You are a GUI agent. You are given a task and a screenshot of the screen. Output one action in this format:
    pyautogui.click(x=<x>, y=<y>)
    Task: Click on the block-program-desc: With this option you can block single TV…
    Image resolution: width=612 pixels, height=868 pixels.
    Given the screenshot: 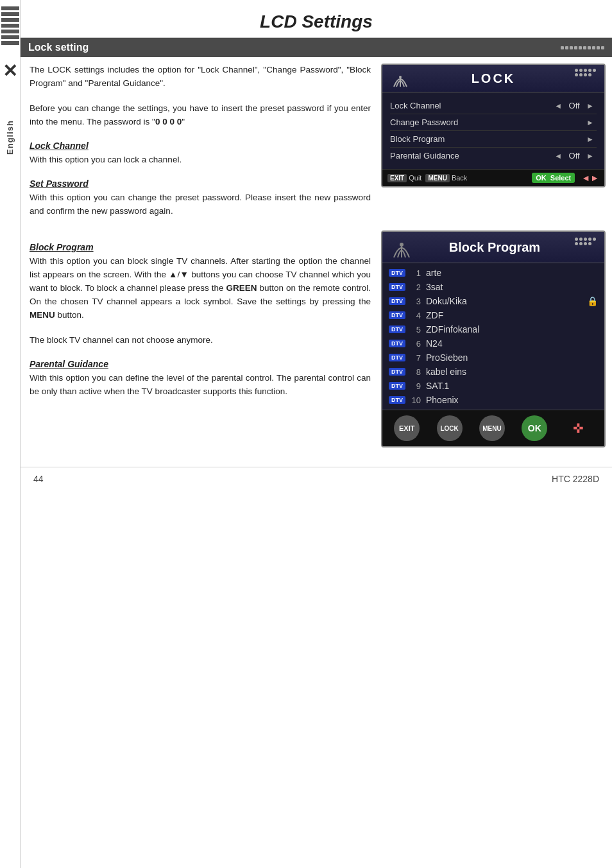 What is the action you would take?
    pyautogui.click(x=200, y=289)
    